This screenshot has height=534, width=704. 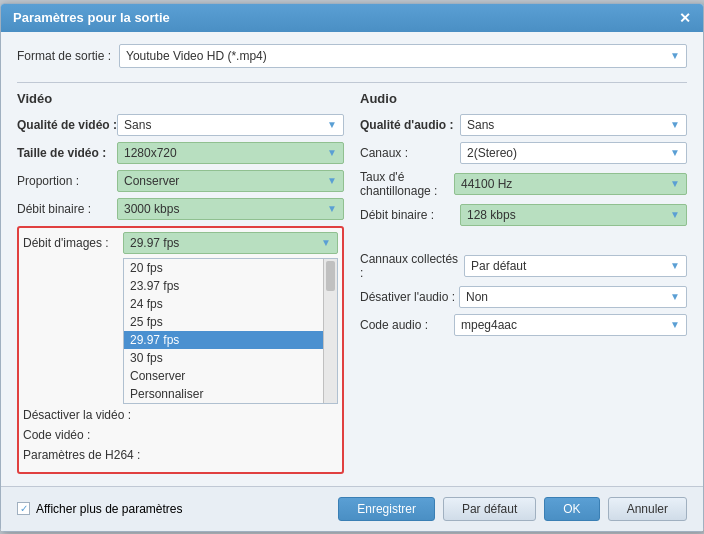 What do you see at coordinates (180, 125) in the screenshot?
I see `video-quality-row: Qualité de vidéo : Sans ▼` at bounding box center [180, 125].